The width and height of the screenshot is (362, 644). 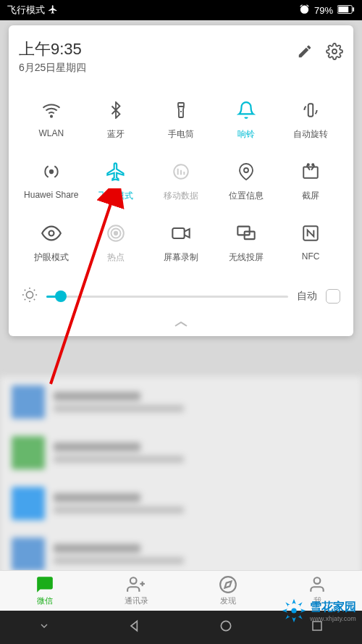 I want to click on discover-icon, so click(x=228, y=585).